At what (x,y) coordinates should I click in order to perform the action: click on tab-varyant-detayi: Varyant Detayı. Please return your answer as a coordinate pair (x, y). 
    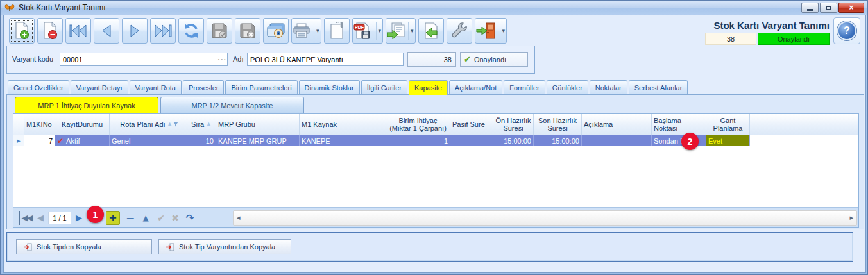
    Looking at the image, I should click on (99, 87).